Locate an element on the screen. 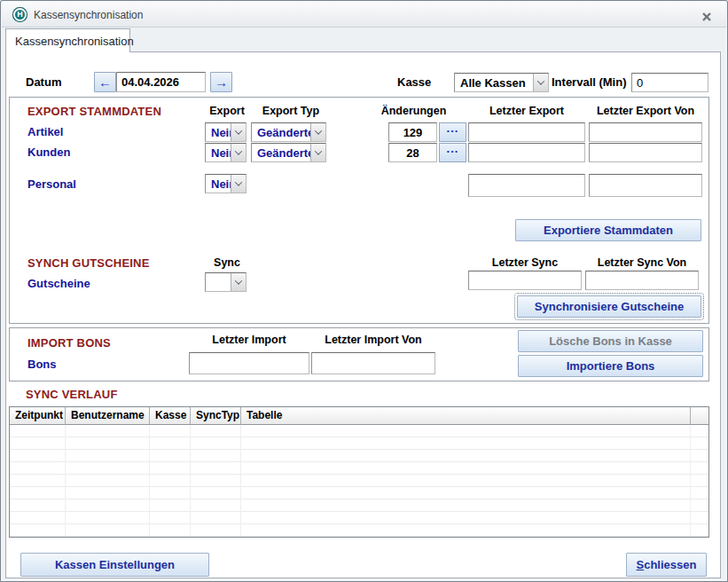 This screenshot has height=582, width=728. letzter-import-column-header: Letzter Import is located at coordinates (249, 340).